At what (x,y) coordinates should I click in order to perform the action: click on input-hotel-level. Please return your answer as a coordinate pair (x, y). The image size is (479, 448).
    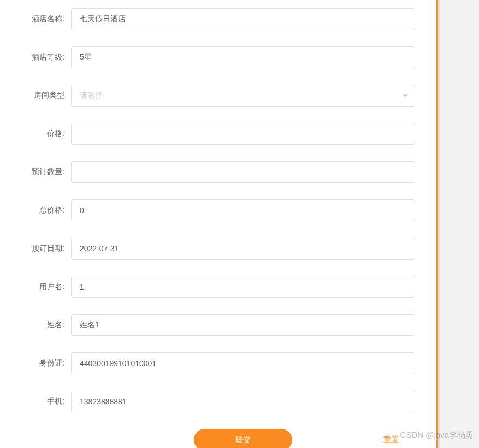
    Looking at the image, I should click on (243, 57).